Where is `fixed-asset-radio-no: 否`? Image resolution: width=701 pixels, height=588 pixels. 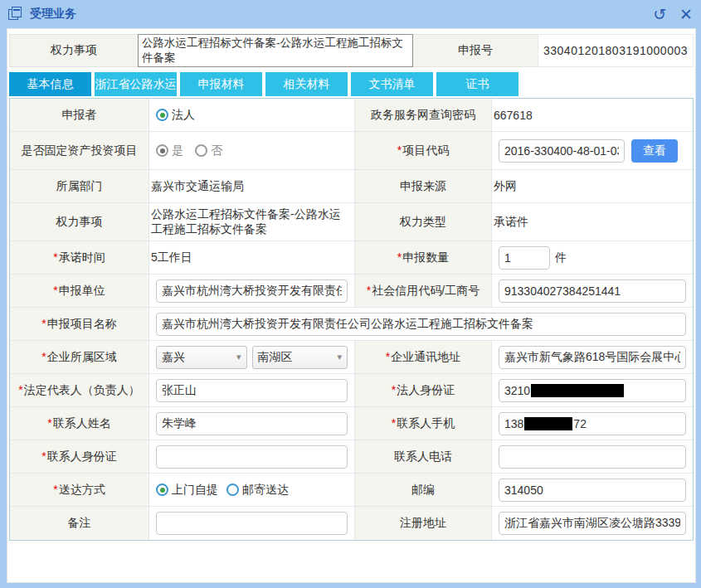 fixed-asset-radio-no: 否 is located at coordinates (209, 151).